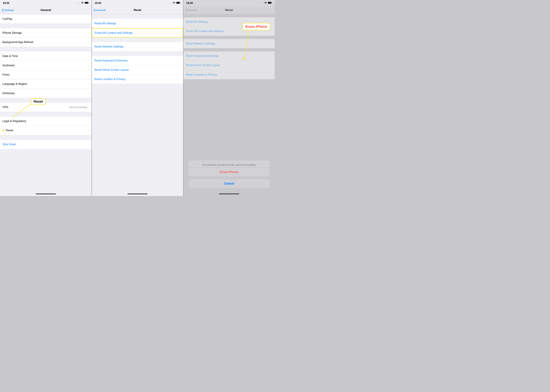 The image size is (550, 392). What do you see at coordinates (46, 10) in the screenshot?
I see `nav-bar-1: Settings General` at bounding box center [46, 10].